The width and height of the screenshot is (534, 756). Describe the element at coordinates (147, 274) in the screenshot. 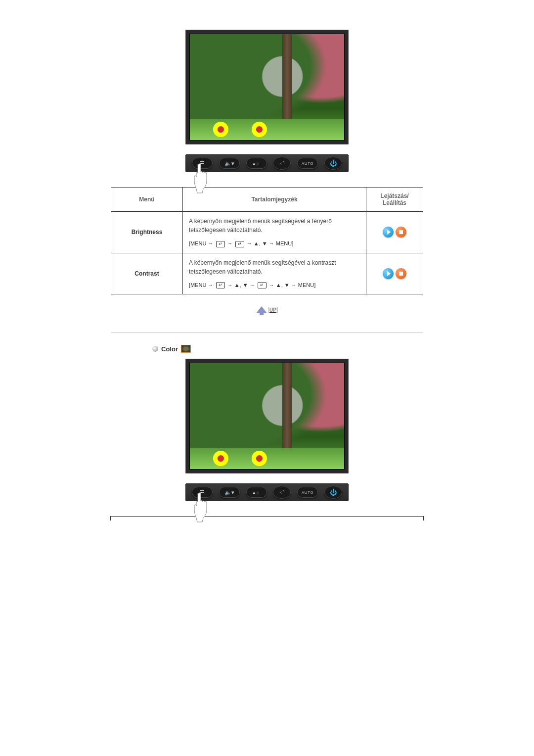

I see `row-name: Contrast` at that location.